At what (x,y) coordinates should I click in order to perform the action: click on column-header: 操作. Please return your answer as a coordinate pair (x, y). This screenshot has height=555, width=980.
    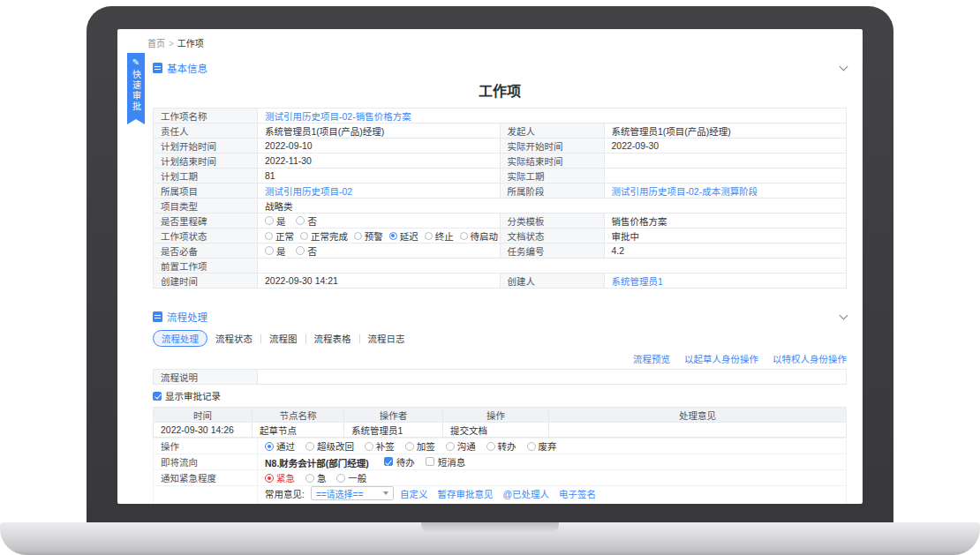
    Looking at the image, I should click on (496, 415).